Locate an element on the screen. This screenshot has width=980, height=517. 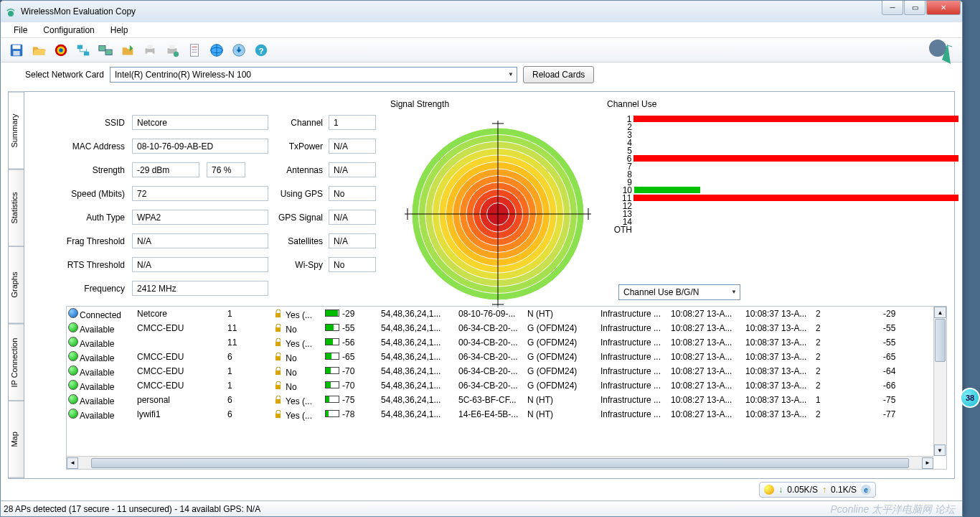
channel-use-select: Channel Use B/G/N is located at coordinates (679, 292).